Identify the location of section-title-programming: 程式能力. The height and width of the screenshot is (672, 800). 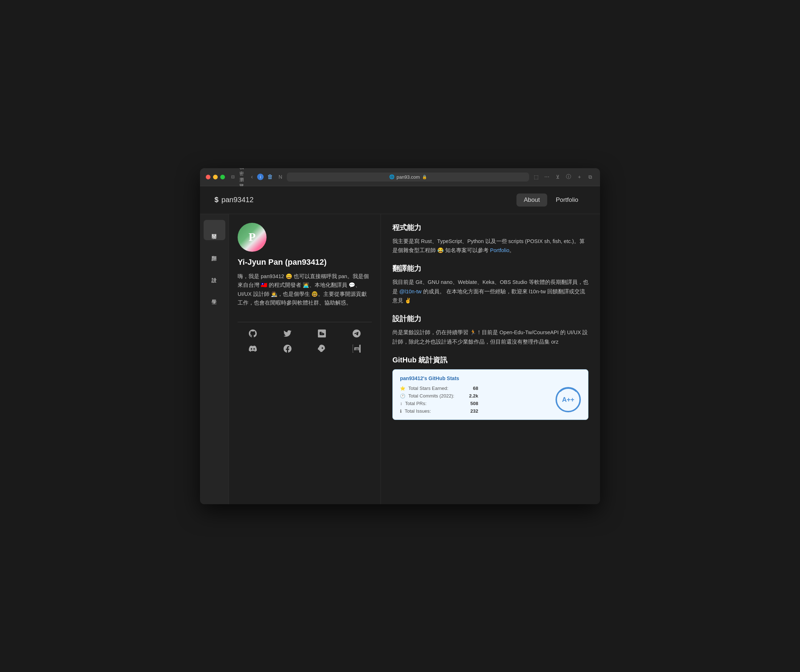
(491, 228).